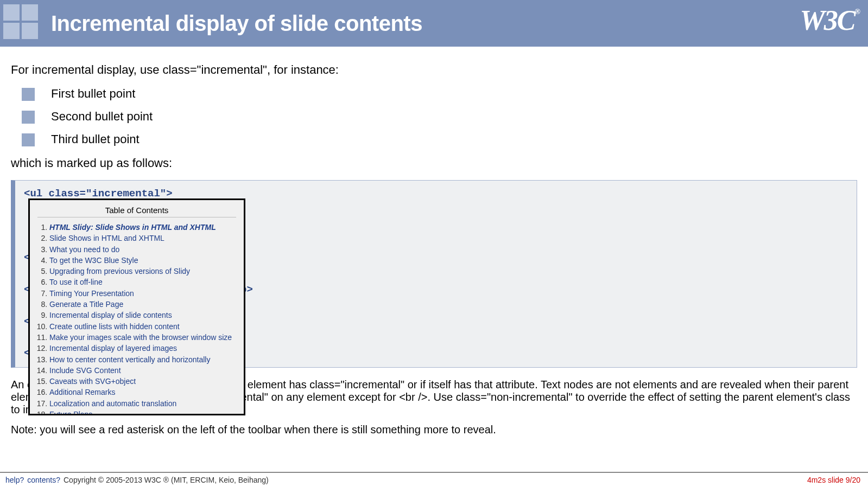 This screenshot has width=868, height=487. What do you see at coordinates (434, 430) in the screenshot?
I see `body-paragraph-2: Note: you will see a red asterisk on the…` at bounding box center [434, 430].